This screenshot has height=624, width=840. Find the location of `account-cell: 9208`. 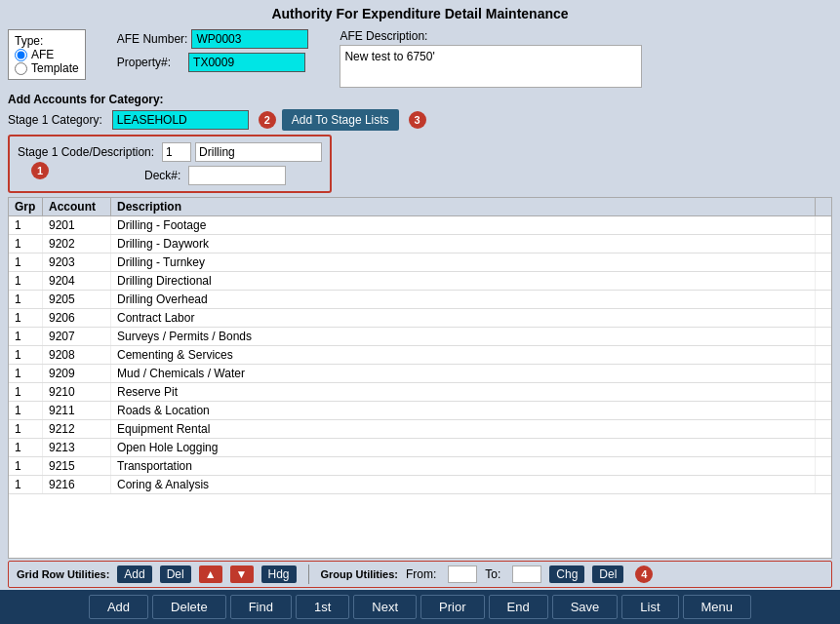

account-cell: 9208 is located at coordinates (77, 355).